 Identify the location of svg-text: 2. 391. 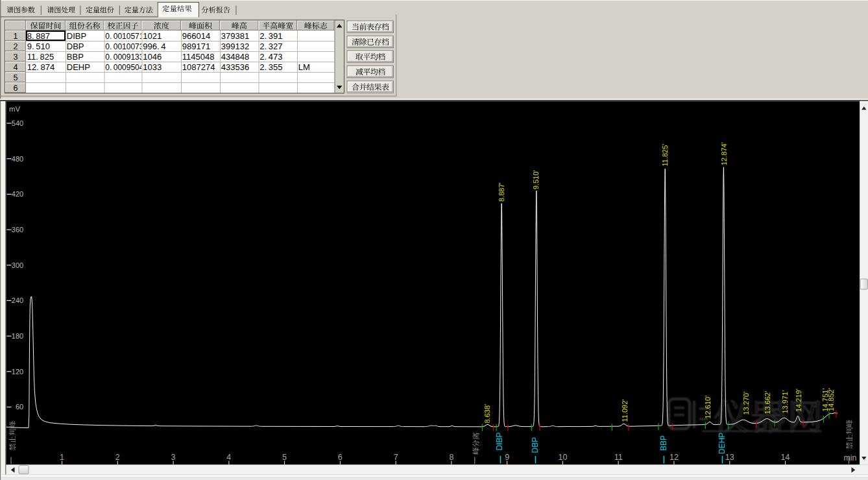
(271, 36).